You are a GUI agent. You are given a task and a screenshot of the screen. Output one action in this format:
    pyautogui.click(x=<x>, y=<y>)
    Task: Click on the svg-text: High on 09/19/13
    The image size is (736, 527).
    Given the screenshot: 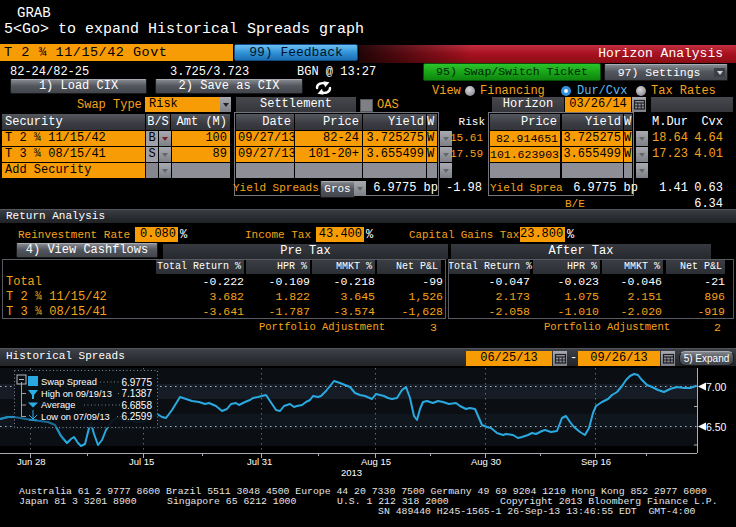 What is the action you would take?
    pyautogui.click(x=76, y=394)
    